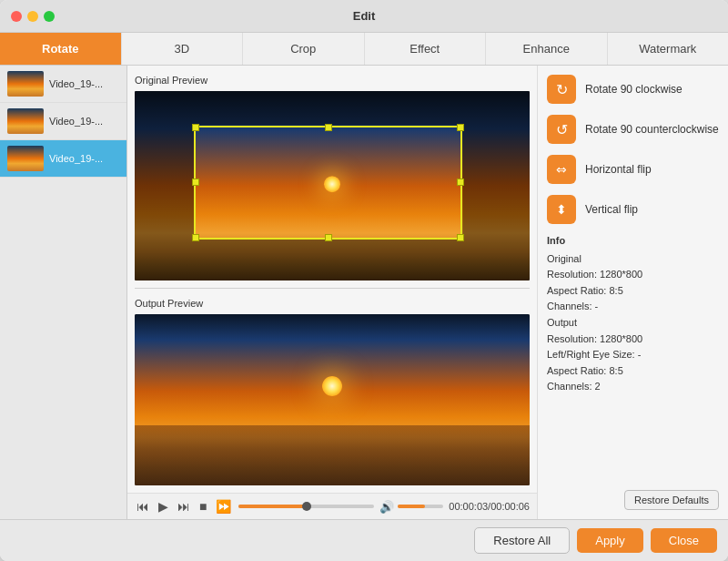 The image size is (728, 561). Describe the element at coordinates (364, 16) in the screenshot. I see `title-bar: Edit` at that location.